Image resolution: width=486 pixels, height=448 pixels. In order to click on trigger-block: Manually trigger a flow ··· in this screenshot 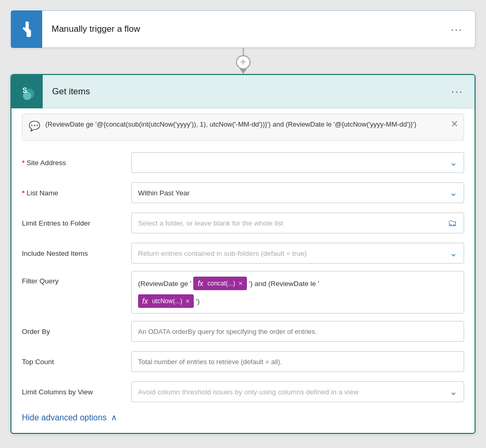, I will do `click(243, 29)`.